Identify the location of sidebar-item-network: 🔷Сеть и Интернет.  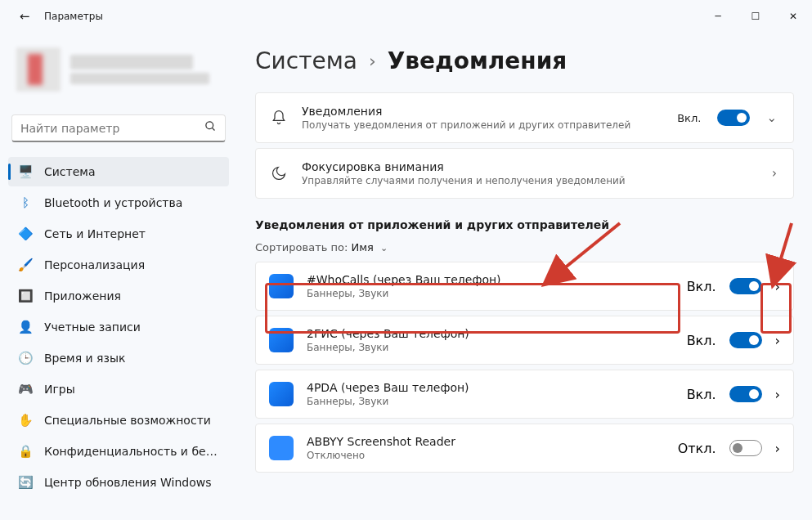
(119, 234).